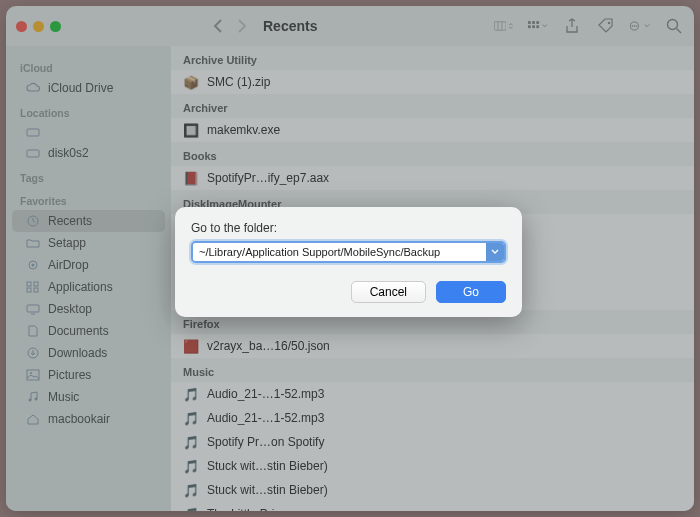  What do you see at coordinates (471, 292) in the screenshot?
I see `go-button: Go` at bounding box center [471, 292].